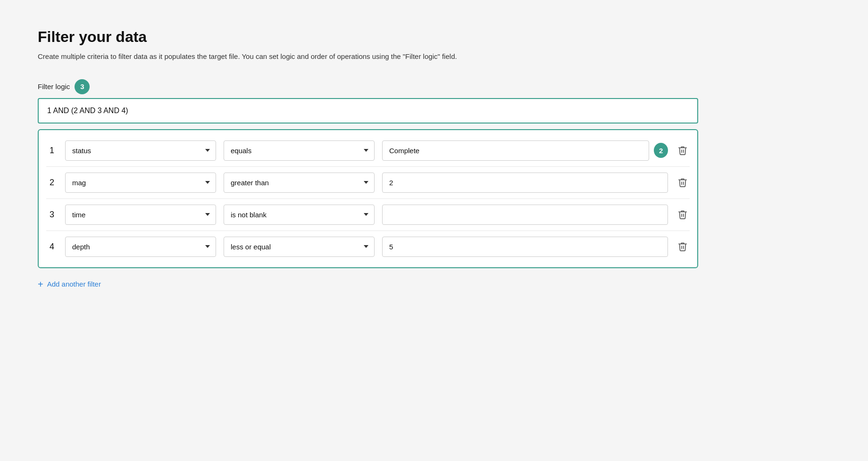 This screenshot has width=868, height=461. What do you see at coordinates (368, 87) in the screenshot?
I see `filter-logic-label-row: Filter logic 3` at bounding box center [368, 87].